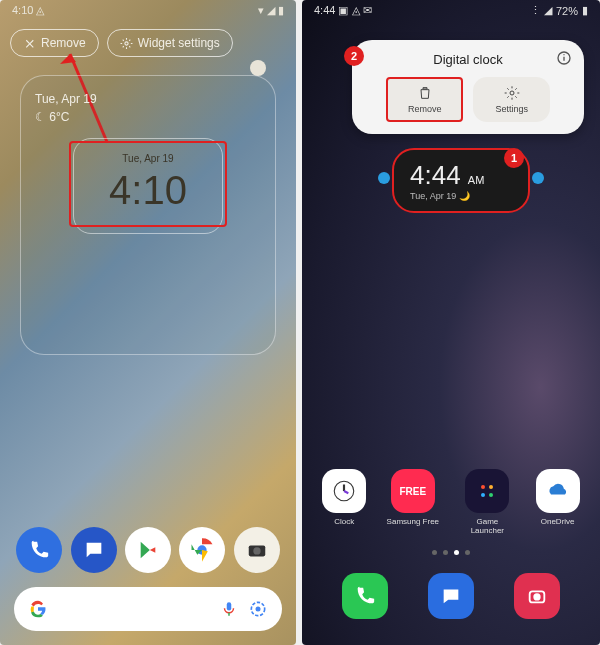 The height and width of the screenshot is (645, 600). What do you see at coordinates (148, 609) in the screenshot?
I see `search-bar` at bounding box center [148, 609].